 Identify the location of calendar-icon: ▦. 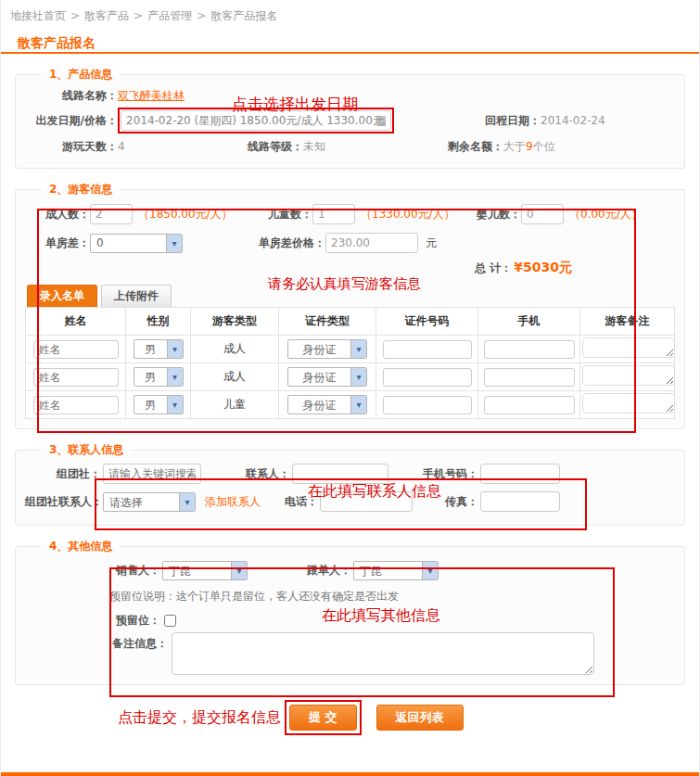
(381, 121).